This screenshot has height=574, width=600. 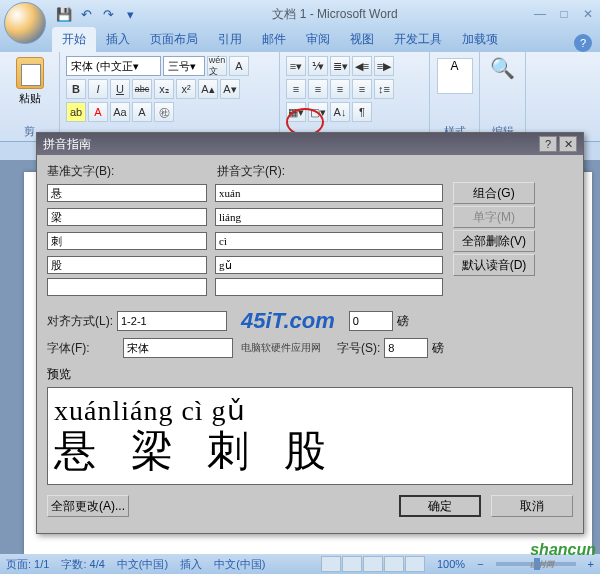 What do you see at coordinates (568, 144) in the screenshot?
I see `dialog-close-button: ✕` at bounding box center [568, 144].